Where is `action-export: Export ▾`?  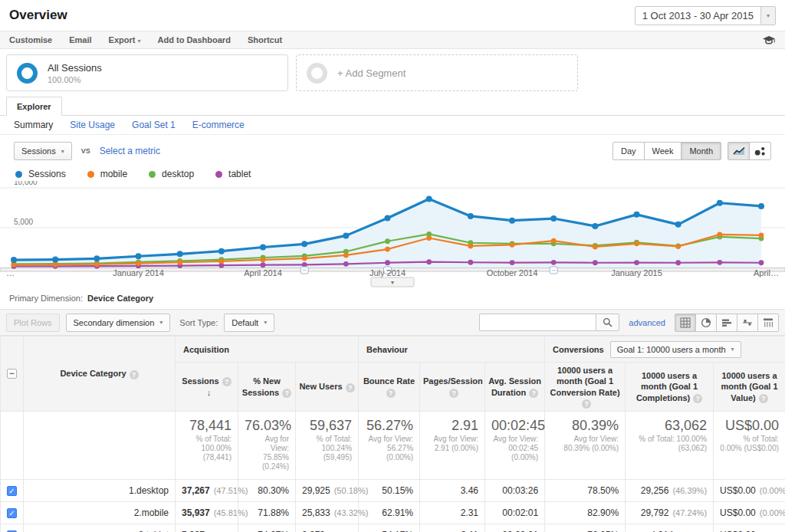
action-export: Export ▾ is located at coordinates (125, 40).